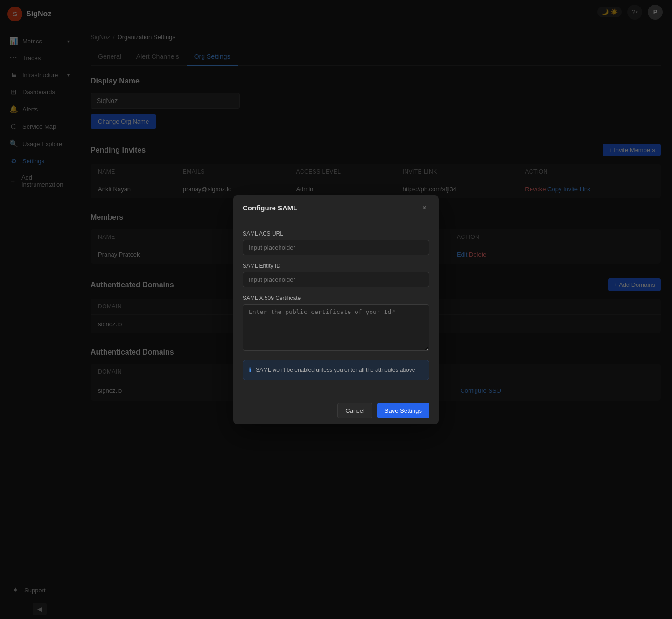 The height and width of the screenshot is (619, 672). I want to click on modal-title: Configure SAML, so click(270, 208).